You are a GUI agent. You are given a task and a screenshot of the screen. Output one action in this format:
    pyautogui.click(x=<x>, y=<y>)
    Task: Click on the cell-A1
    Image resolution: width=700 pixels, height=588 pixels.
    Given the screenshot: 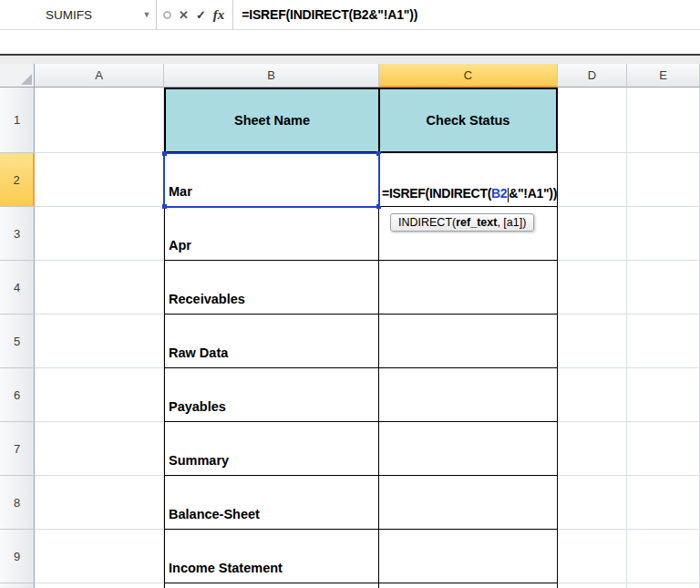 What is the action you would take?
    pyautogui.click(x=99, y=120)
    